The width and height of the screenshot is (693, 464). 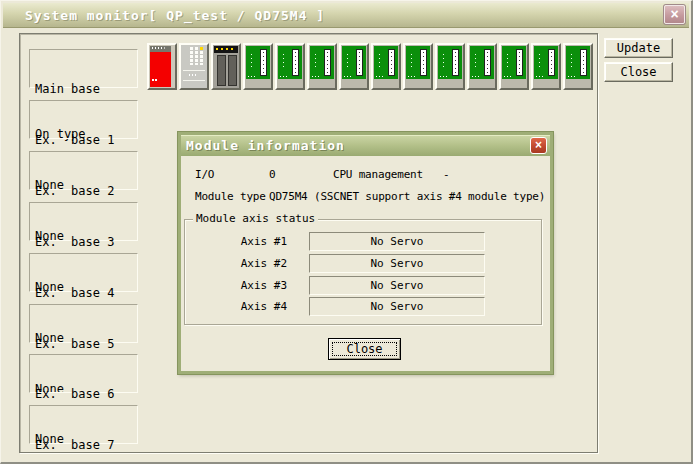 What do you see at coordinates (230, 196) in the screenshot?
I see `module-type-label: Module type` at bounding box center [230, 196].